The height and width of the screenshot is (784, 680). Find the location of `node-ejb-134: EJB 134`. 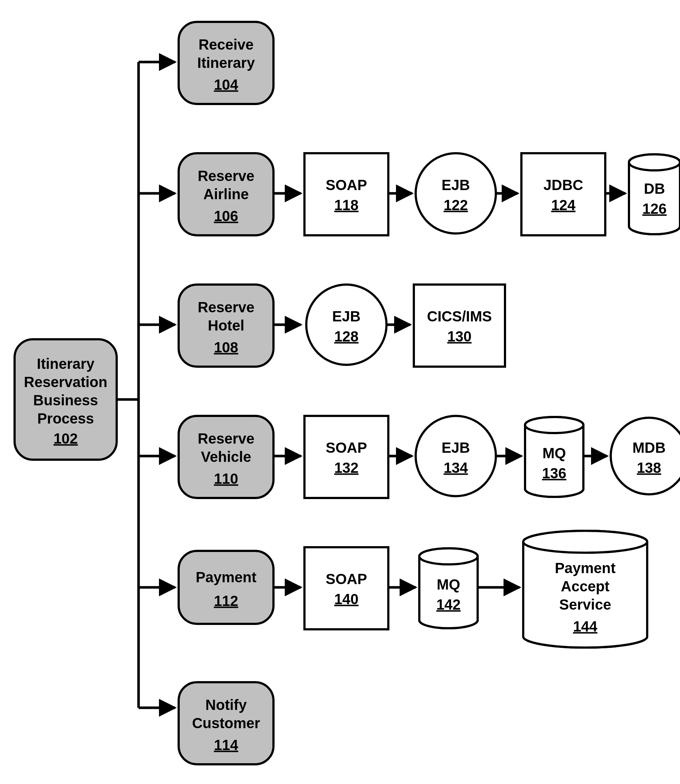

node-ejb-134: EJB 134 is located at coordinates (456, 456).